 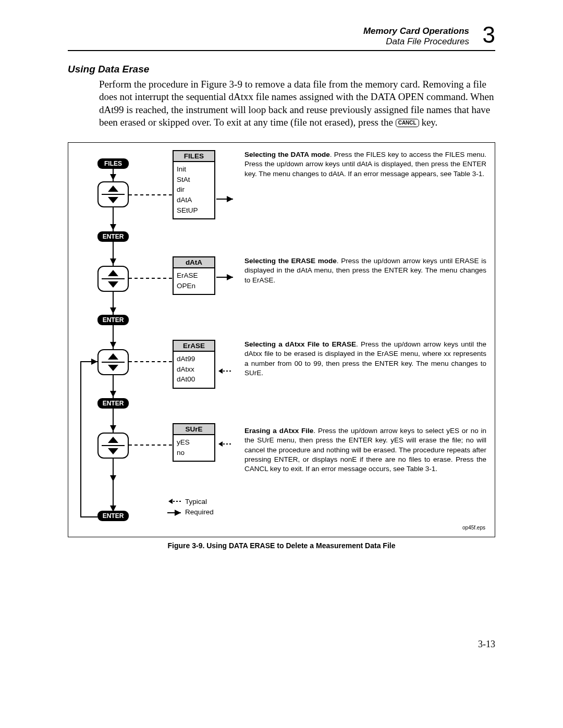 What do you see at coordinates (194, 453) in the screenshot?
I see `menu-item: no` at bounding box center [194, 453].